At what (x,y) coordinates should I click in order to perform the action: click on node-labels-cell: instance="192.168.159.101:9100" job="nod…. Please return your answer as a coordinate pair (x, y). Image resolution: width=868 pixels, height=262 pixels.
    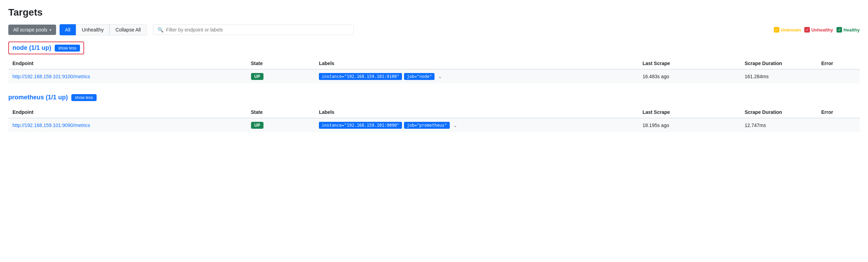
    Looking at the image, I should click on (476, 76).